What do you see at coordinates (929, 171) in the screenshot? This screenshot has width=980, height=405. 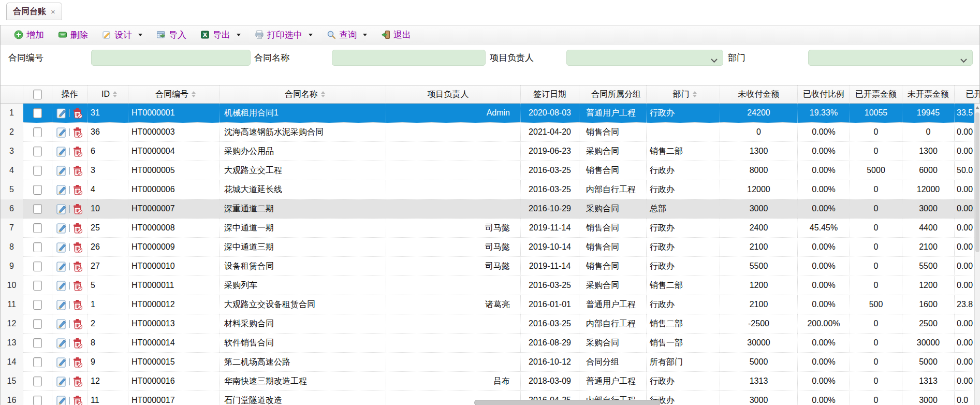 I see `cell-uninvoiced: 6000` at bounding box center [929, 171].